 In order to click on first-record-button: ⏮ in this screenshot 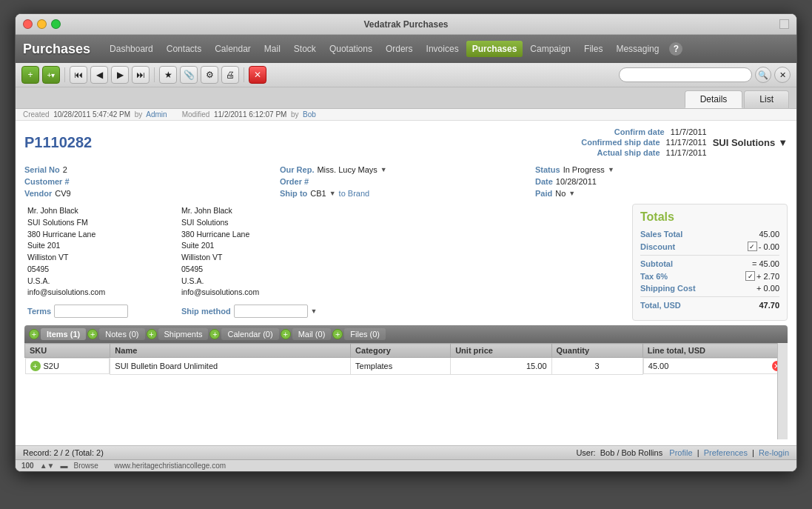, I will do `click(78, 75)`.